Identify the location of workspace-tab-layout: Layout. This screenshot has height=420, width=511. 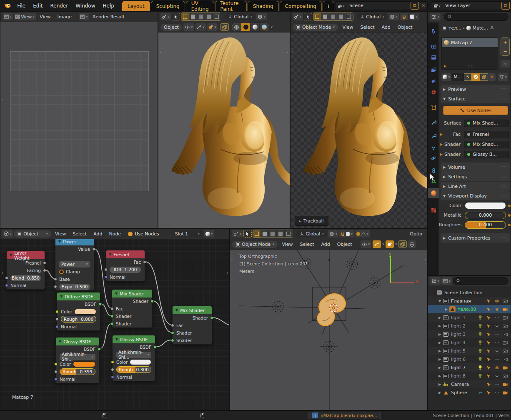
(136, 6).